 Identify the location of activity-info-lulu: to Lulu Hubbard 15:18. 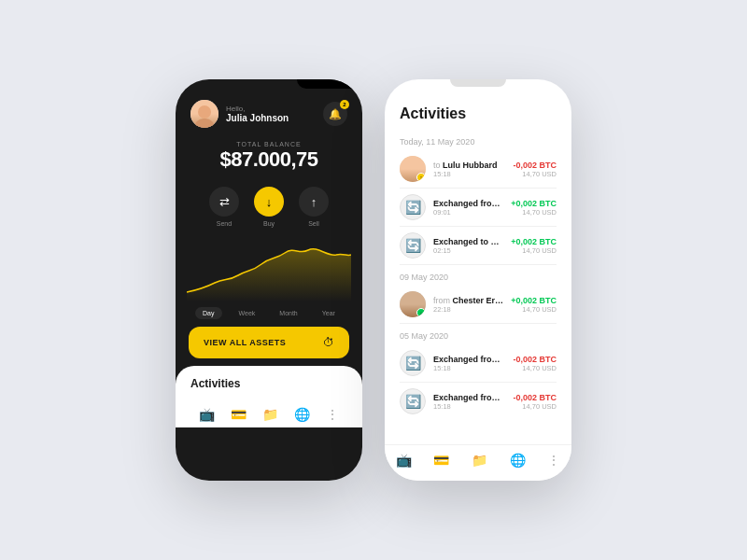
(469, 170).